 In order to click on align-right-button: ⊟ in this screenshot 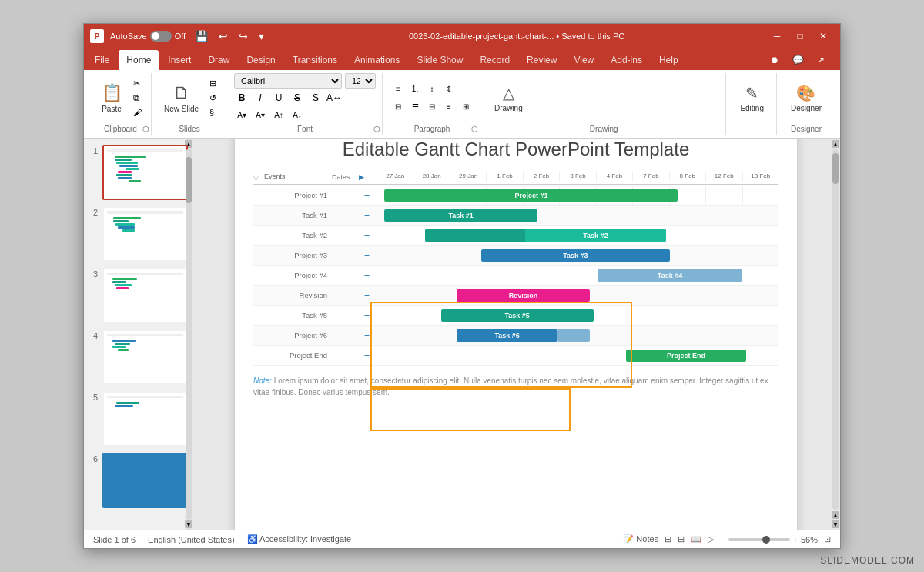, I will do `click(432, 107)`.